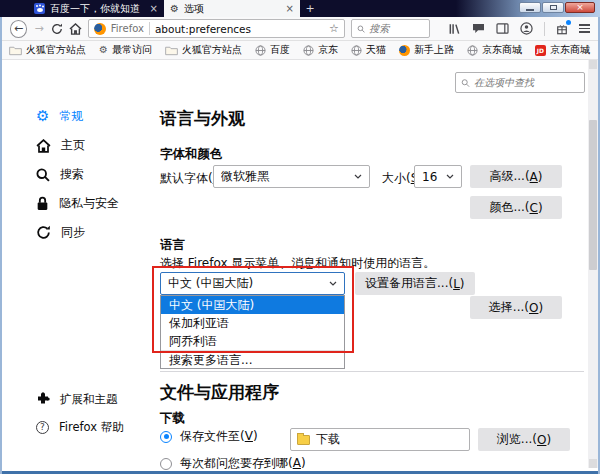 Image resolution: width=600 pixels, height=474 pixels. Describe the element at coordinates (593, 464) in the screenshot. I see `scroll-down-arrow` at that location.